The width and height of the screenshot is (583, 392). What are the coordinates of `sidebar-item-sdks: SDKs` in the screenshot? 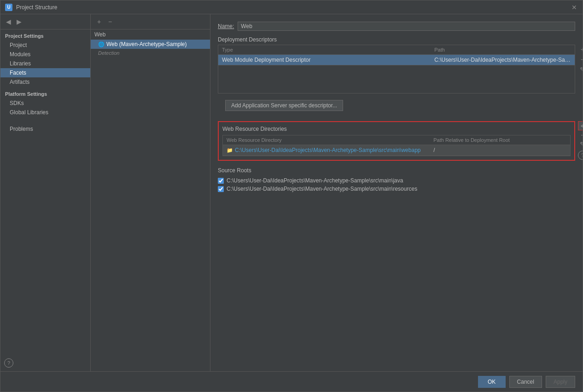 It's located at (45, 103).